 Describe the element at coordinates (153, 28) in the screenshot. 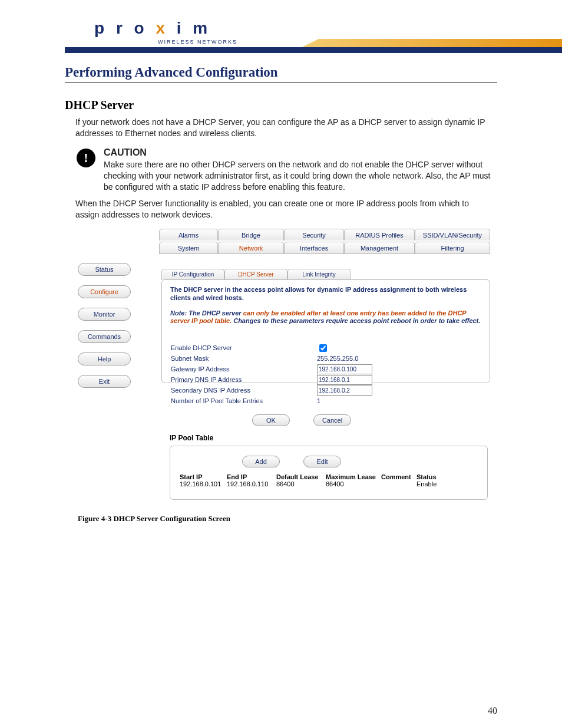

I see `brand-logo: p r o x i m` at that location.